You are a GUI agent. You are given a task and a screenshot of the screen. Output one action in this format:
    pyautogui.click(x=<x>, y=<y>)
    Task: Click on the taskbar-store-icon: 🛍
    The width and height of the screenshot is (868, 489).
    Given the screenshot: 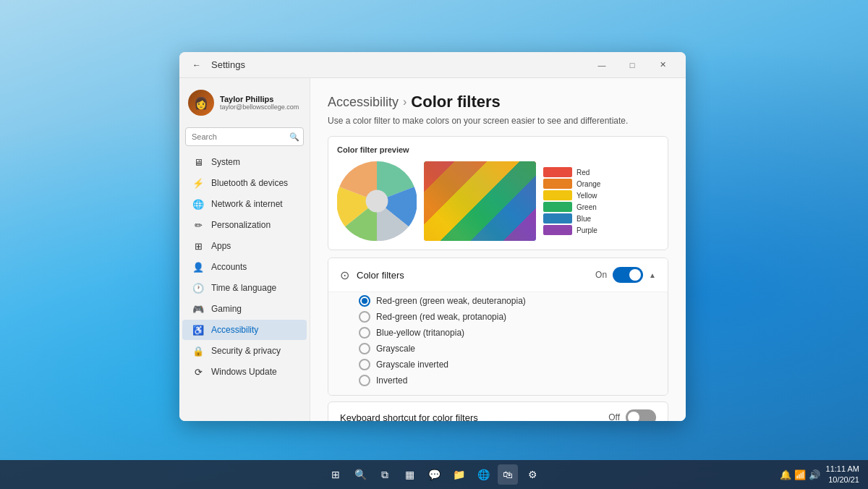 What is the action you would take?
    pyautogui.click(x=508, y=475)
    